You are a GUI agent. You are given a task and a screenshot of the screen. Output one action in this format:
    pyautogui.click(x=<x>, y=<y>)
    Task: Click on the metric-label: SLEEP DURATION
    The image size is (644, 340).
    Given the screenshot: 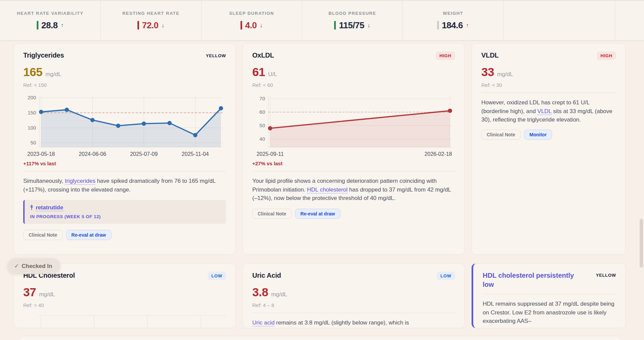 What is the action you would take?
    pyautogui.click(x=251, y=13)
    